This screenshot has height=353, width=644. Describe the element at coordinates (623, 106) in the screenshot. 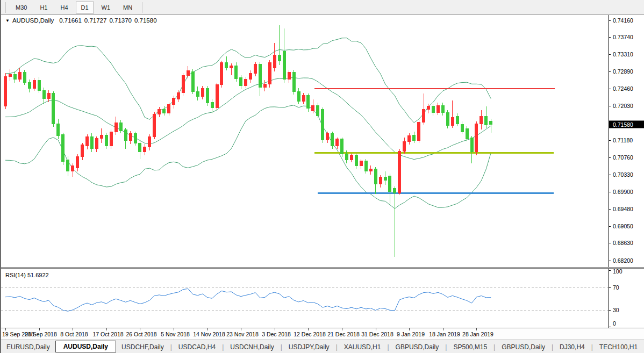

I see `svg-text: 0.72030` at that location.